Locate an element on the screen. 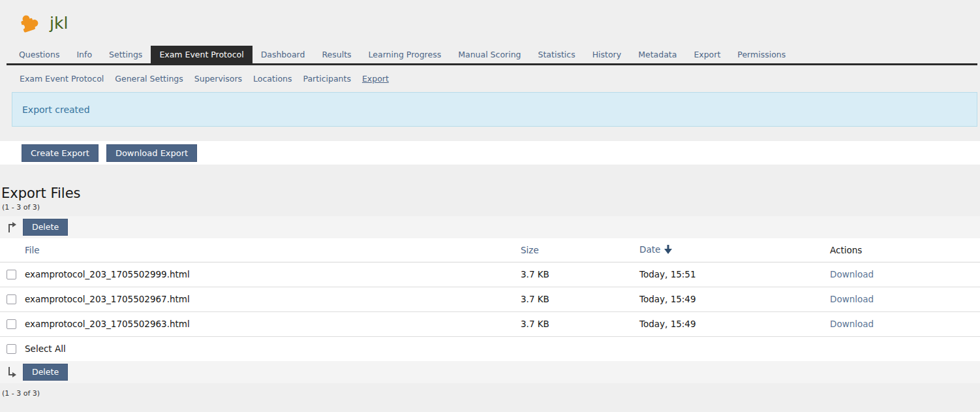 This screenshot has height=412, width=980. subtab-participants: Participants is located at coordinates (326, 78).